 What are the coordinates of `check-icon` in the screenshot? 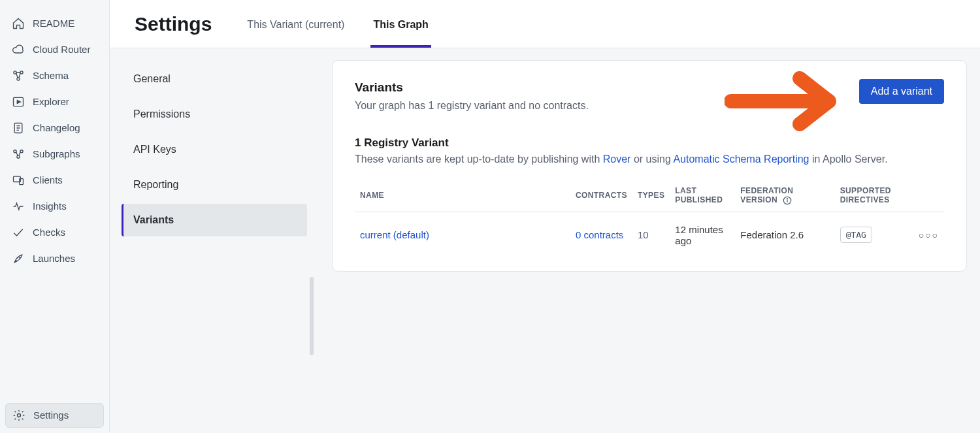 It's located at (18, 233).